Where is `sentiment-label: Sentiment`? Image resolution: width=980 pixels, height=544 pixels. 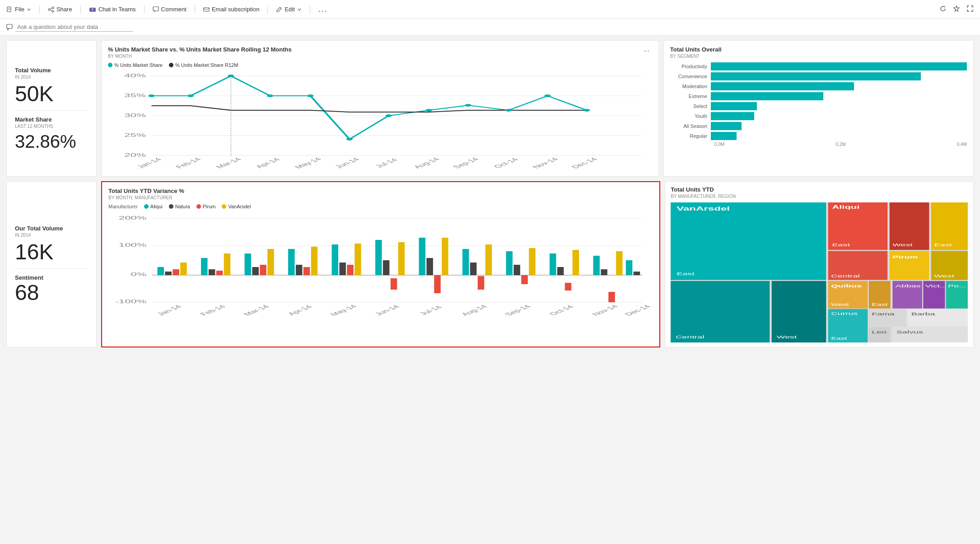
sentiment-label: Sentiment is located at coordinates (51, 277).